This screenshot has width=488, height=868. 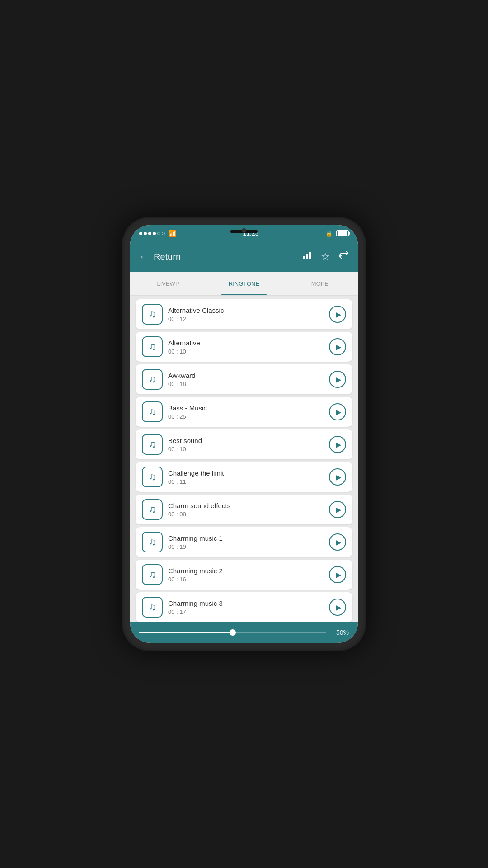 I want to click on song-thumb-6: ♫, so click(x=152, y=509).